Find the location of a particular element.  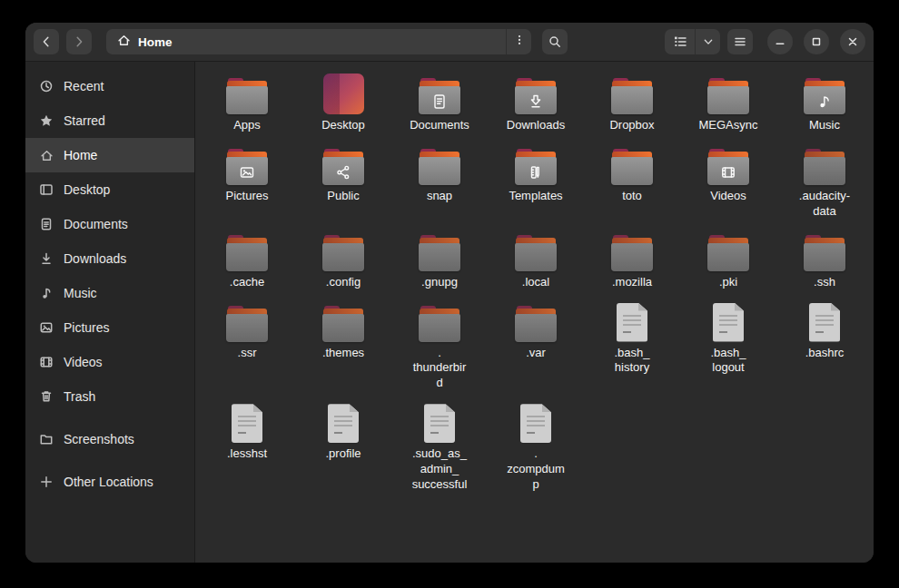

sidebar-item-label: Music is located at coordinates (80, 293).